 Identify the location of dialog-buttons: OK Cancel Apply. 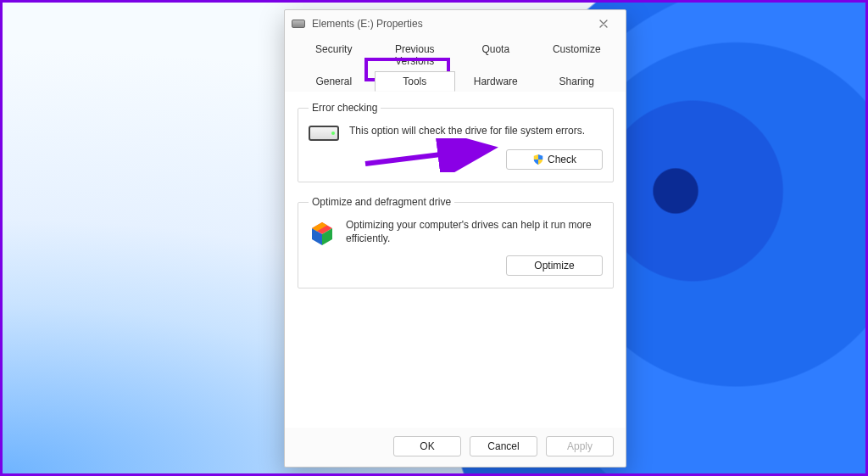
(455, 447).